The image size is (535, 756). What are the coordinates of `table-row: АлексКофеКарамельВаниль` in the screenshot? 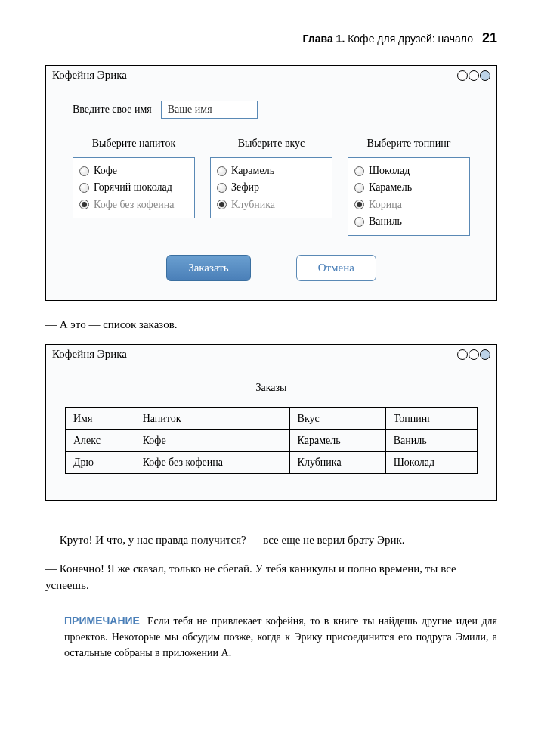 It's located at (272, 442).